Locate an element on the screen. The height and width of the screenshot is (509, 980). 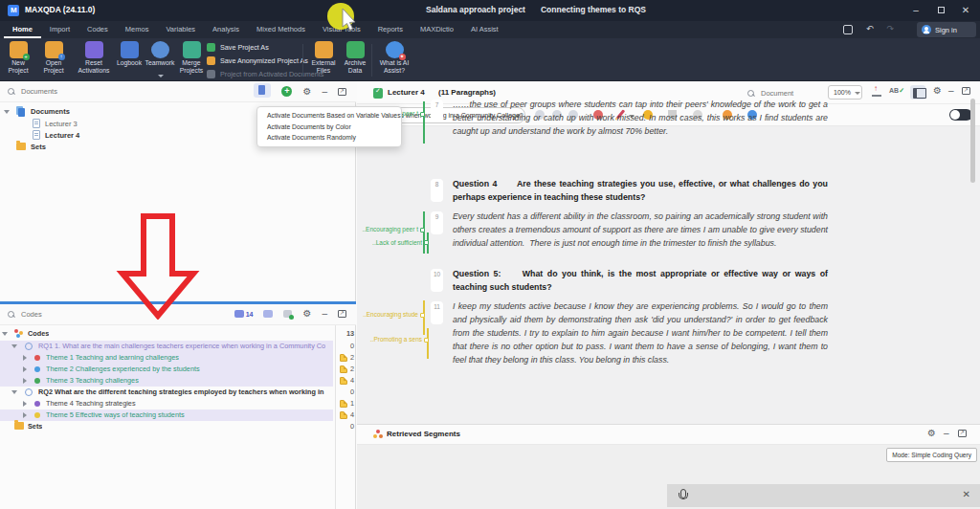
user-avatar-icon is located at coordinates (926, 30).